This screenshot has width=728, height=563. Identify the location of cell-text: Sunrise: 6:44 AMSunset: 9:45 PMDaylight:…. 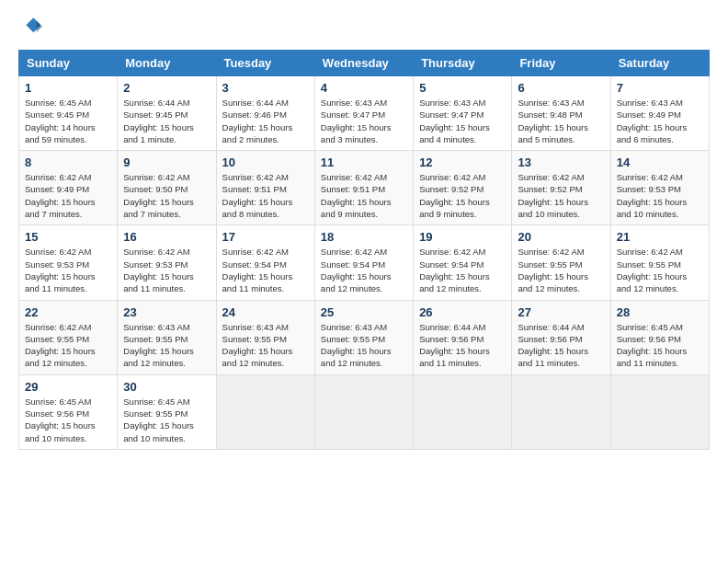
(166, 121).